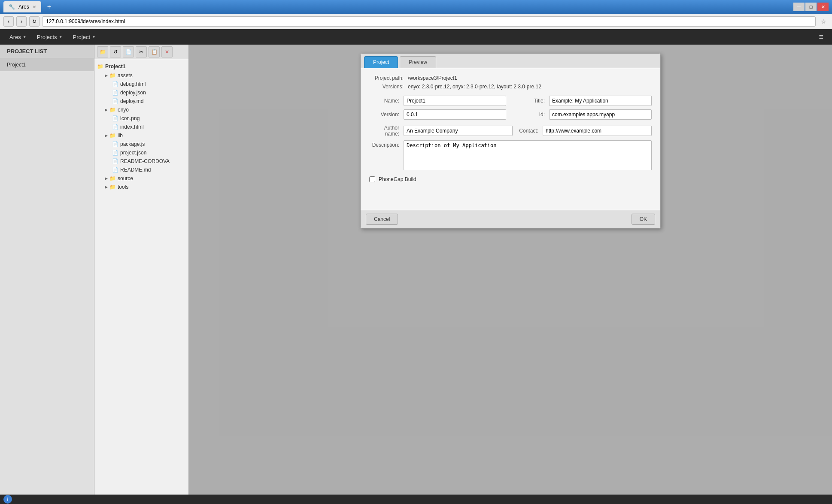 The width and height of the screenshot is (832, 504). I want to click on browser-titlebar: 🔧 Ares ✕ + ─ □ ✕, so click(416, 7).